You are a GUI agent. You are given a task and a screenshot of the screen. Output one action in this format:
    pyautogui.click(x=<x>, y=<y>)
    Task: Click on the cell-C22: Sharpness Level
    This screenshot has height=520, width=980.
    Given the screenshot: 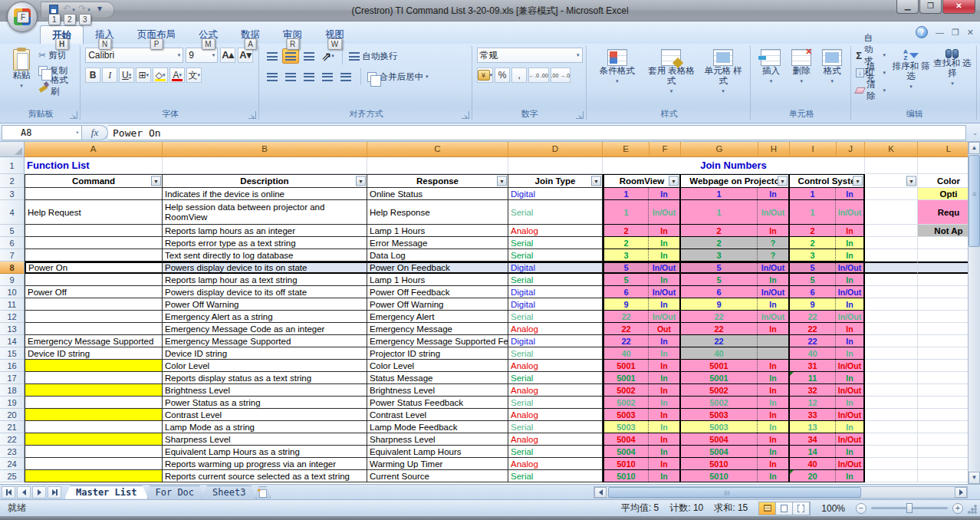 What is the action you would take?
    pyautogui.click(x=438, y=439)
    